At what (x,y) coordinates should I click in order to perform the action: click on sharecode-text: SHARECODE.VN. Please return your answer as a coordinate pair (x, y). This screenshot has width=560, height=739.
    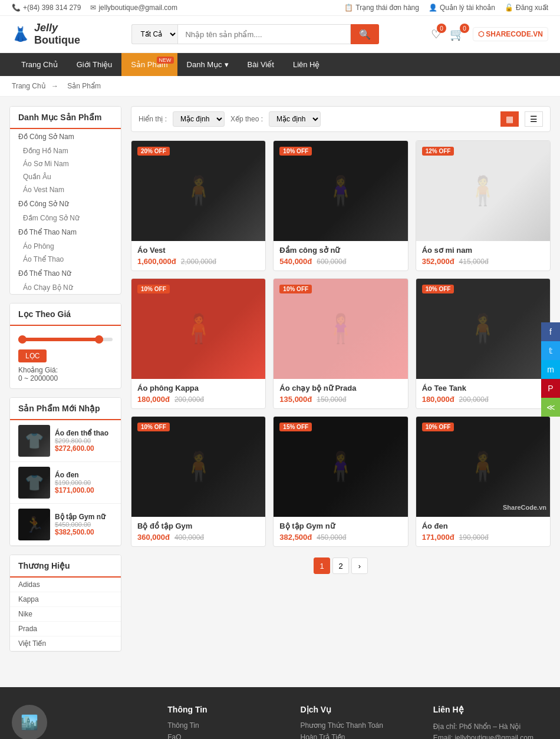
    Looking at the image, I should click on (514, 34).